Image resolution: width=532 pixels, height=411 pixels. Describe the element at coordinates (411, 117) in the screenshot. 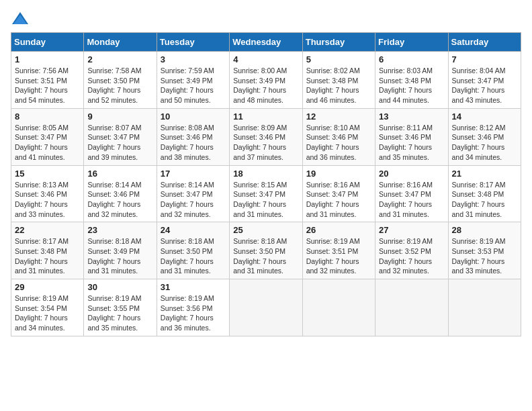

I see `day-number: 13` at that location.